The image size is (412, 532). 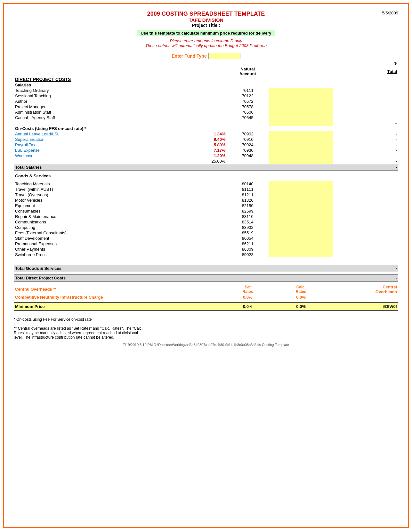 What do you see at coordinates (390, 13) in the screenshot?
I see `date-label: 5/5/2009` at bounding box center [390, 13].